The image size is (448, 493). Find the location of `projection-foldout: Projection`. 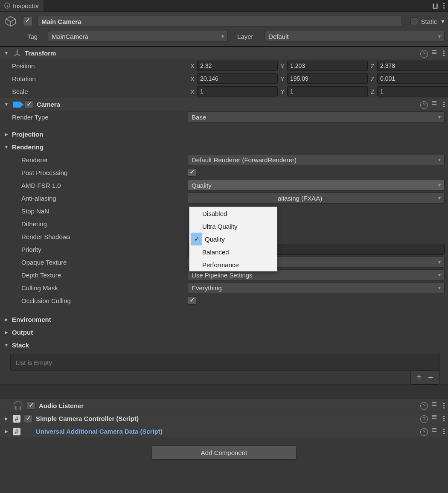

projection-foldout: Projection is located at coordinates (224, 134).